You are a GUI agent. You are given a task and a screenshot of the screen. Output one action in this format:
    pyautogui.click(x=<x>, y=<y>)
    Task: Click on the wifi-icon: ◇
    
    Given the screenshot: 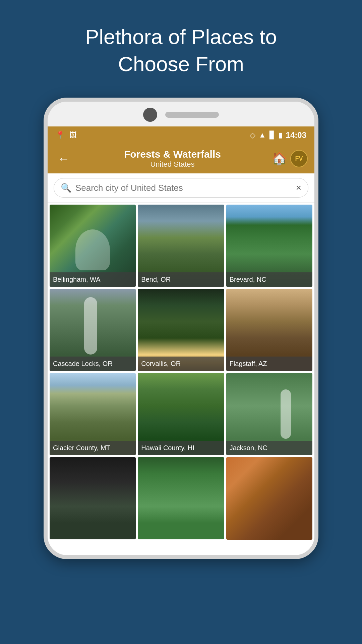 What is the action you would take?
    pyautogui.click(x=253, y=135)
    